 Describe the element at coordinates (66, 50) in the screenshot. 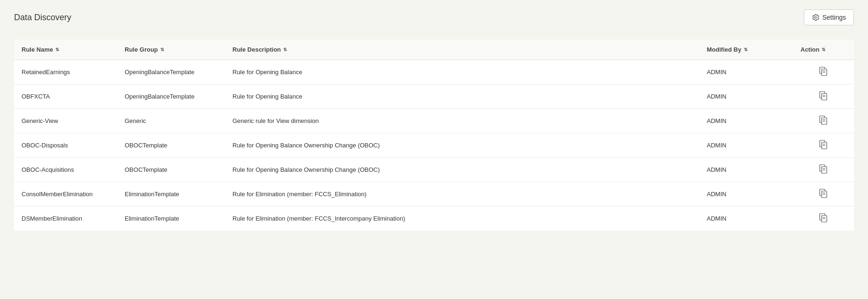

I see `col-header-rule-name: Rule Name ⇅` at that location.